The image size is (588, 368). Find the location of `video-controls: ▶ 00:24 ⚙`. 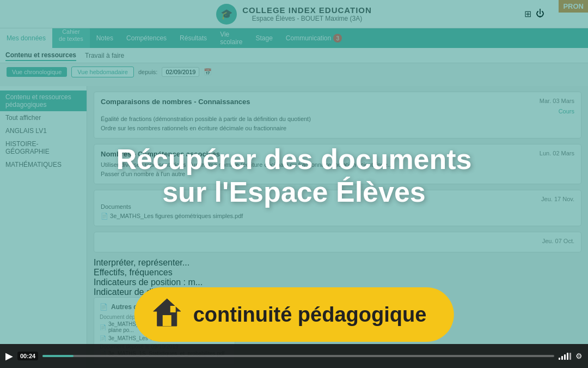

video-controls: ▶ 00:24 ⚙ is located at coordinates (294, 356).